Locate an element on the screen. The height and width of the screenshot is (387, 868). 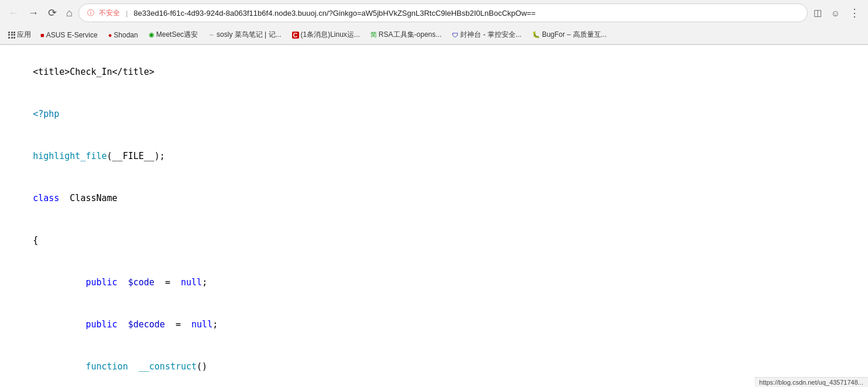
bookmark-label: ASUS E-Service is located at coordinates (72, 35).